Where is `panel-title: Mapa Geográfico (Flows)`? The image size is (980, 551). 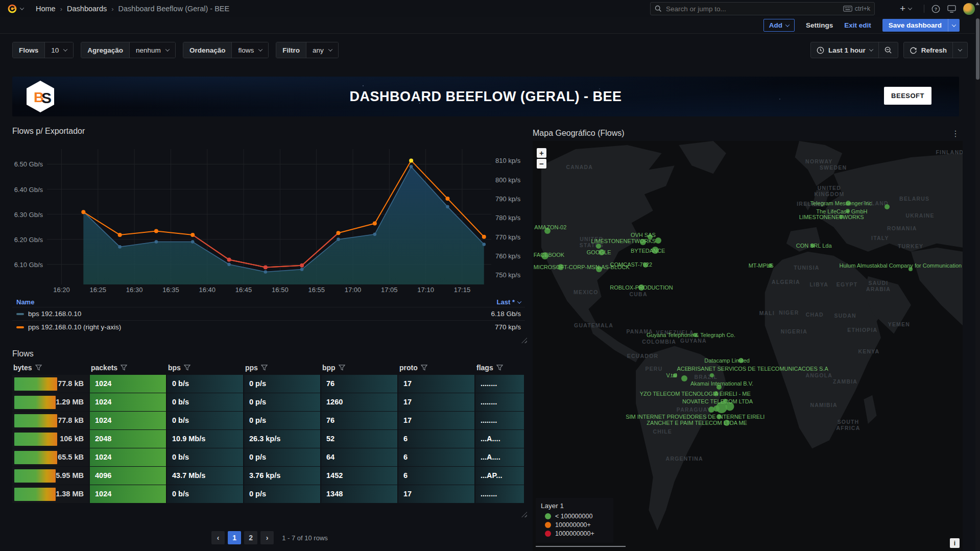
panel-title: Mapa Geográfico (Flows) is located at coordinates (579, 133).